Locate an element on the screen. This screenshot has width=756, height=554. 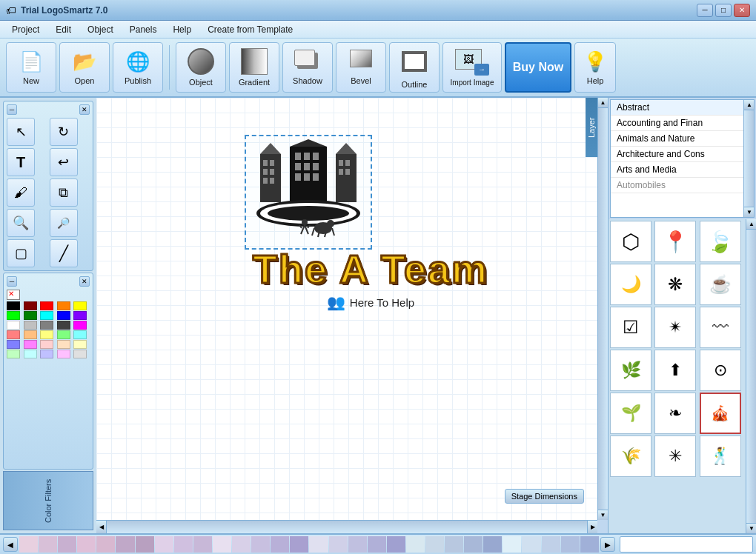
symbol-cell-6: ☑ is located at coordinates (631, 327).